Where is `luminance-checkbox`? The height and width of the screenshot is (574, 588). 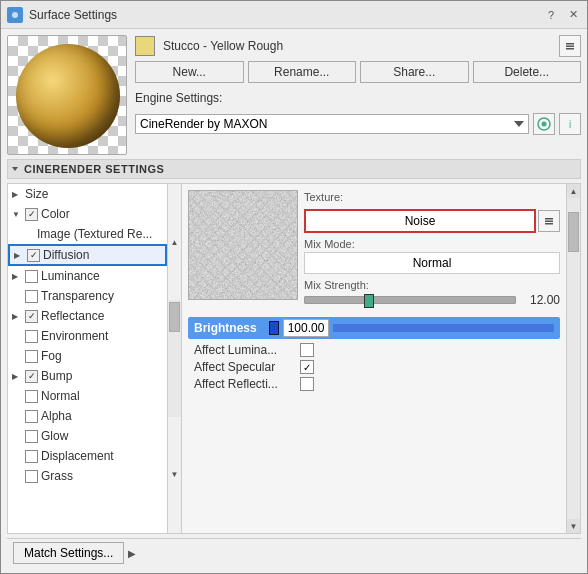
luminance-checkbox is located at coordinates (32, 276).